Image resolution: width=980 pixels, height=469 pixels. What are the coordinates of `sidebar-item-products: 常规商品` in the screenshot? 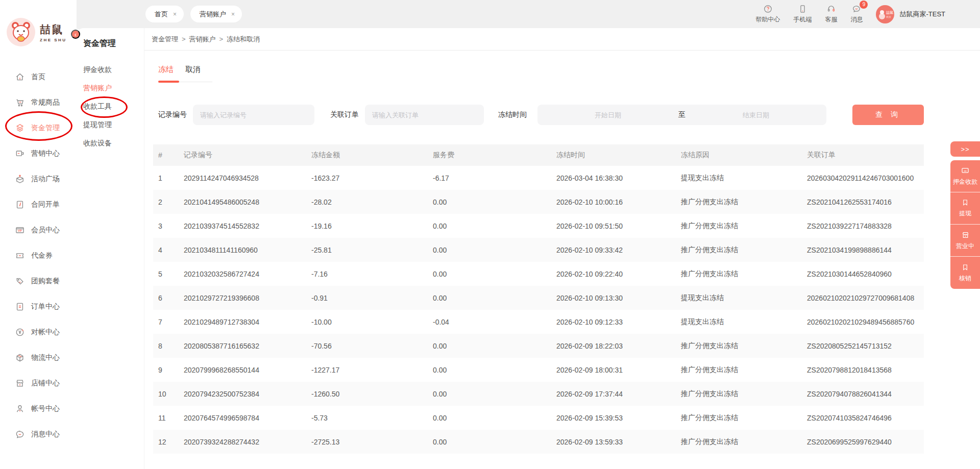 It's located at (38, 103).